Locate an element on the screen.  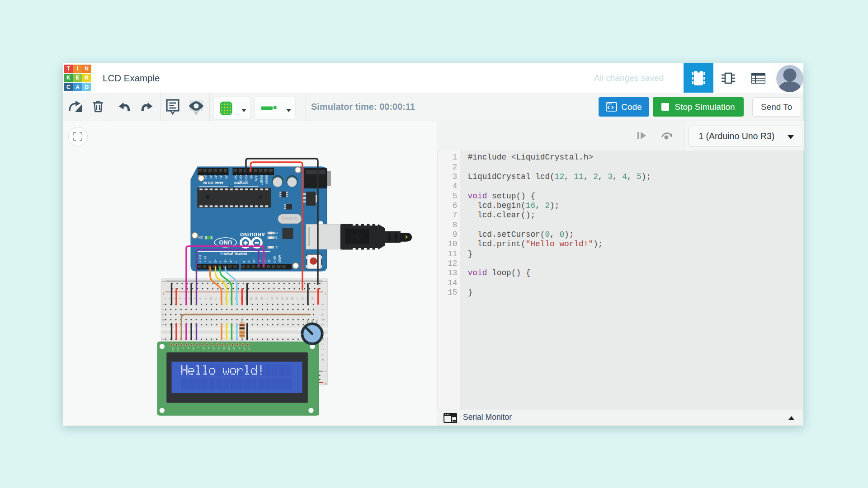
svg-text: 19 is located at coordinates (256, 299).